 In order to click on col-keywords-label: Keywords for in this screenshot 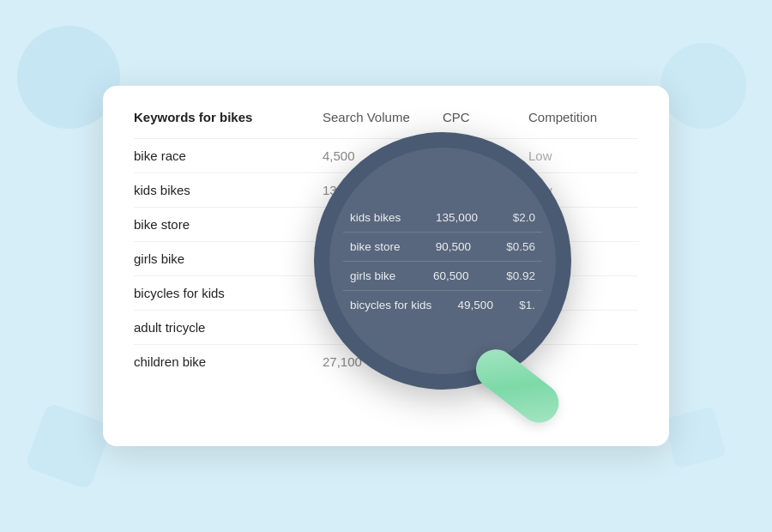, I will do `click(177, 117)`.